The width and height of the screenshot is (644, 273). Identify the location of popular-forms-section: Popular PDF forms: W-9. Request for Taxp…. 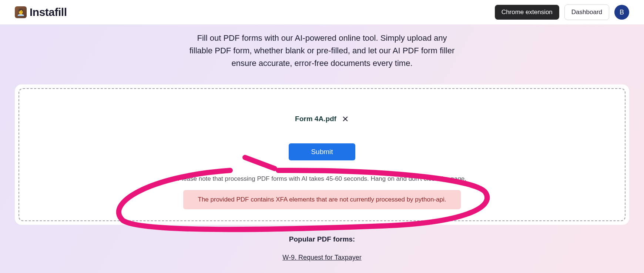
(322, 243).